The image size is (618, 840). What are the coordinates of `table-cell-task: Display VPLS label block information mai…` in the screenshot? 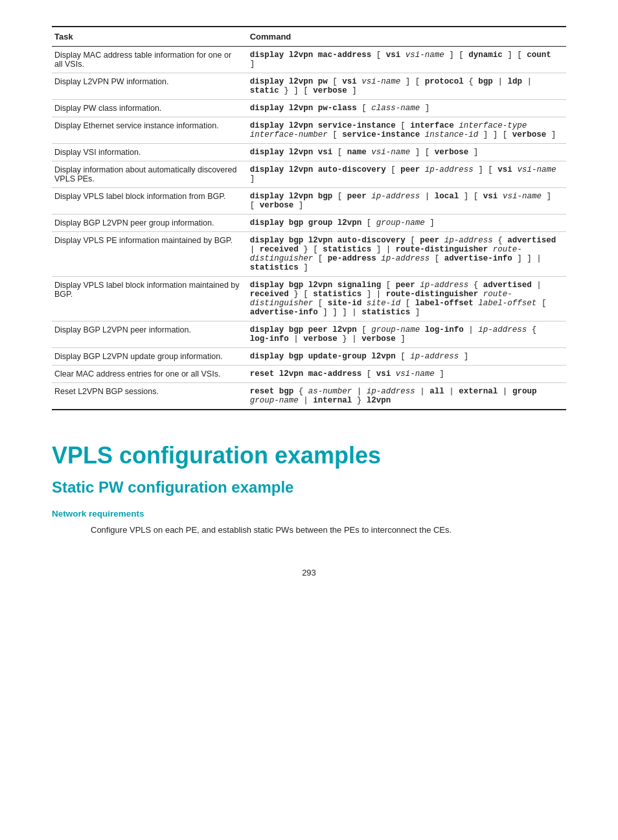 It's located at (150, 299).